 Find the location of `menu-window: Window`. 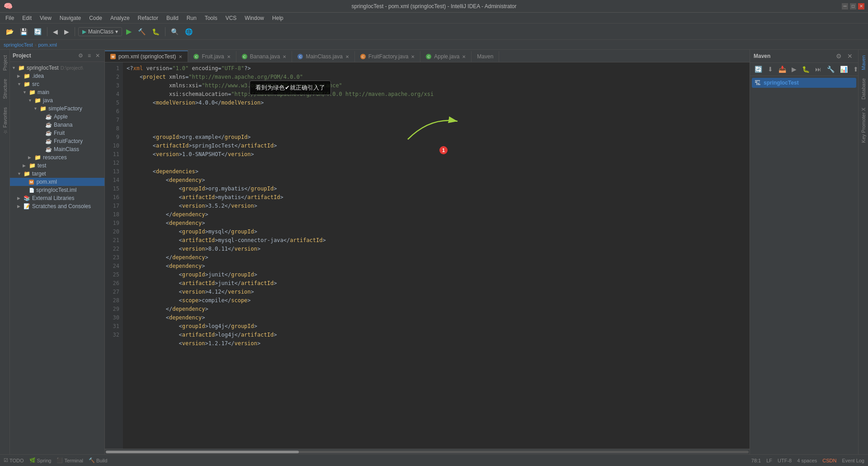

menu-window: Window is located at coordinates (254, 18).